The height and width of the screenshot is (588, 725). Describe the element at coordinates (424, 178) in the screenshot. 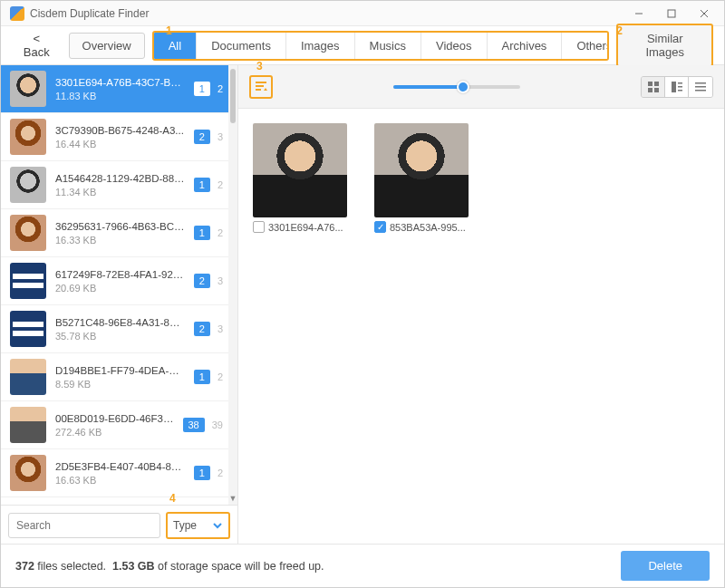

I see `preview-card: 853BA53A-995...` at that location.